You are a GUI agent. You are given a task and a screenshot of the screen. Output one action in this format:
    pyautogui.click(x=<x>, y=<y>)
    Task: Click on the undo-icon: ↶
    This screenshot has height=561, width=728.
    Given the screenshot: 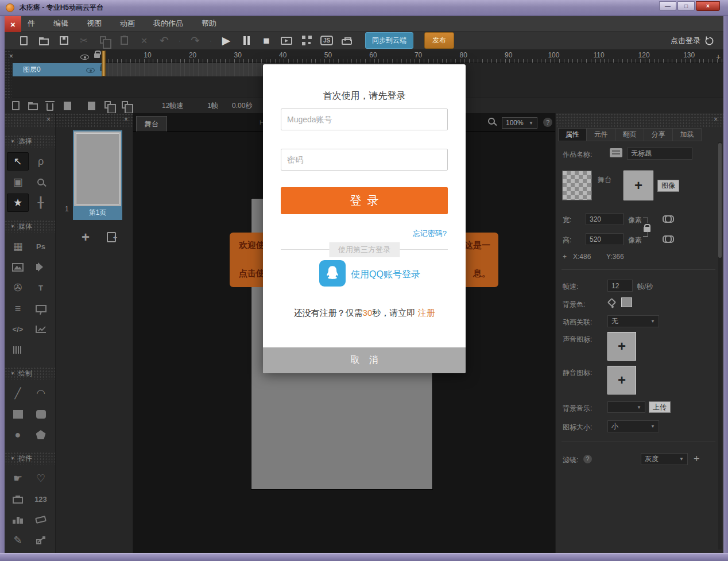 What is the action you would take?
    pyautogui.click(x=164, y=41)
    